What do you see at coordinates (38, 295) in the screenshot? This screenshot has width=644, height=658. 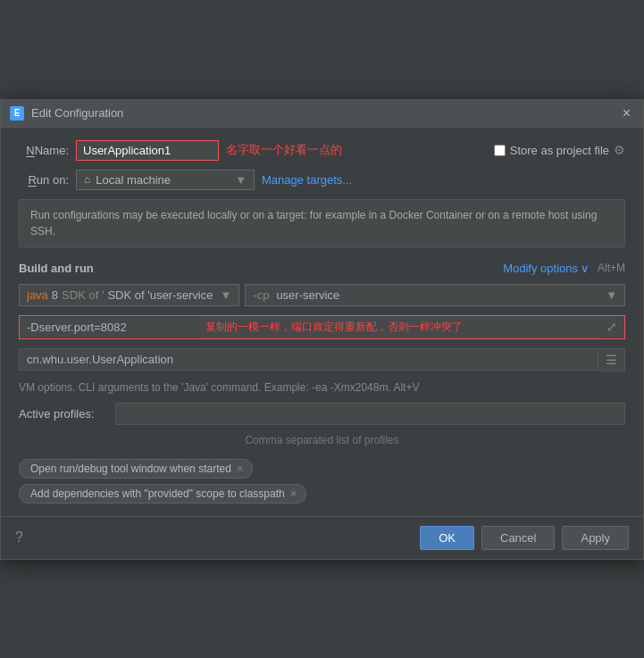 I see `java-keyword: java` at bounding box center [38, 295].